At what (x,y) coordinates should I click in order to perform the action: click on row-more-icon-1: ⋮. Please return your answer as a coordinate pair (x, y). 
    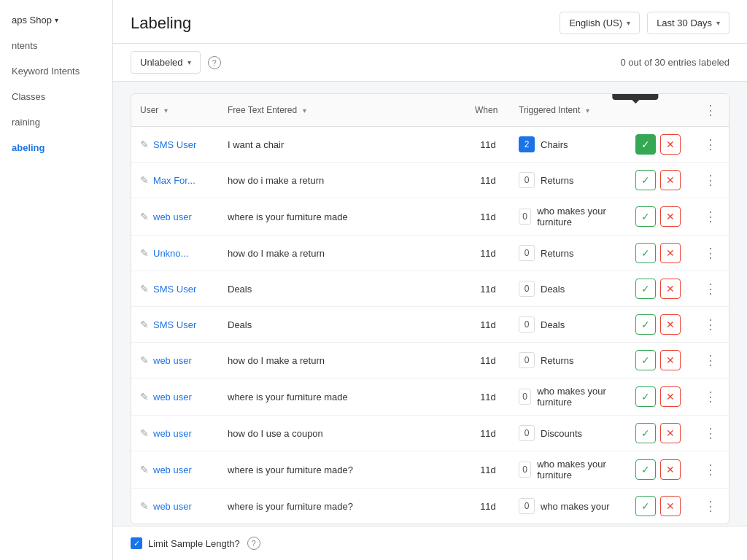
    Looking at the image, I should click on (711, 180).